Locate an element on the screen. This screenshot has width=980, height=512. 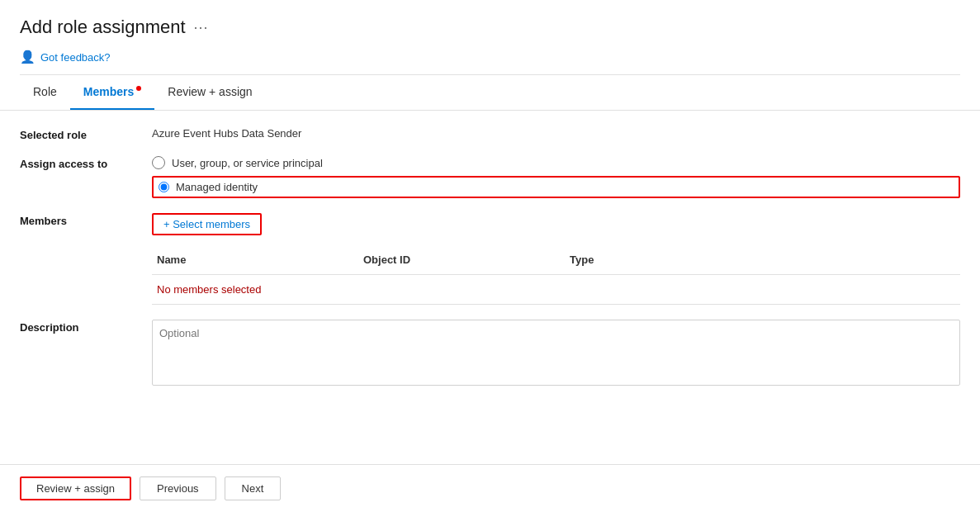
description-row: Description is located at coordinates (490, 353).